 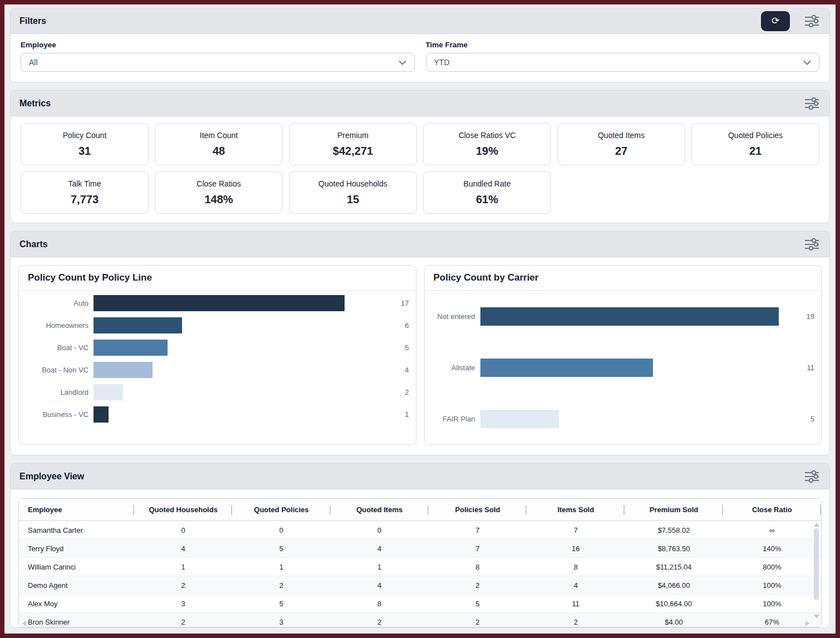 What do you see at coordinates (60, 414) in the screenshot?
I see `bar-category-label: Business - VC` at bounding box center [60, 414].